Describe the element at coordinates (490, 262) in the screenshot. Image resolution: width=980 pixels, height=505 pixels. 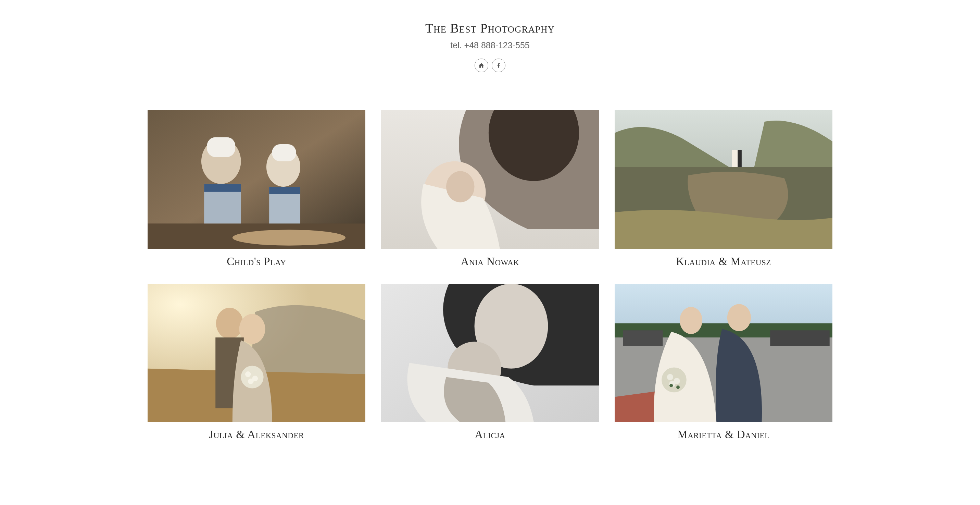
I see `gallery-caption: Ania Nowak` at that location.